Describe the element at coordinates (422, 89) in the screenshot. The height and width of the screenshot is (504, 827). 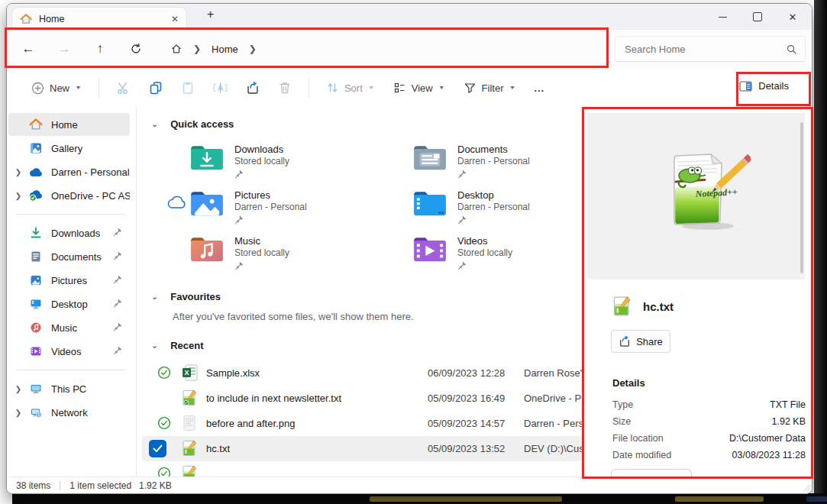
I see `view-button-label: View` at that location.